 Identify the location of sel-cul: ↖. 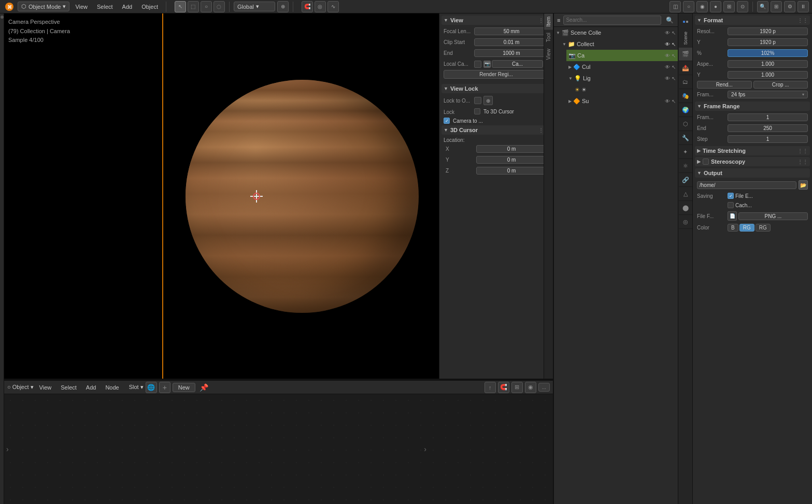
(674, 67).